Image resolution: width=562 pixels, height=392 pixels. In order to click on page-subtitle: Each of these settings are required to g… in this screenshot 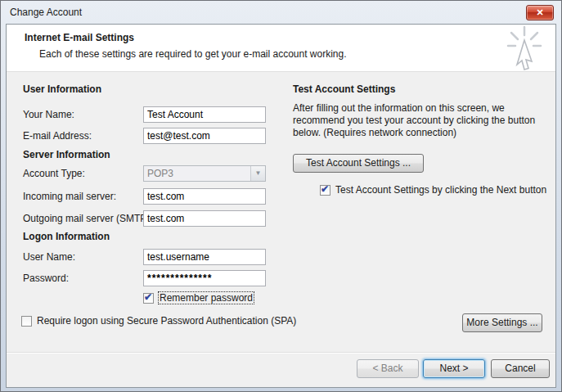, I will do `click(193, 54)`.